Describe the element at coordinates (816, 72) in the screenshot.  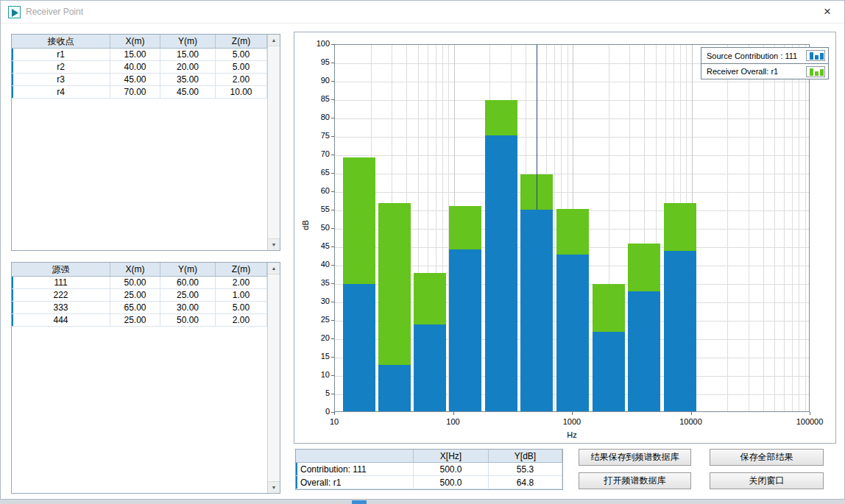
I see `bar-series-icon` at that location.